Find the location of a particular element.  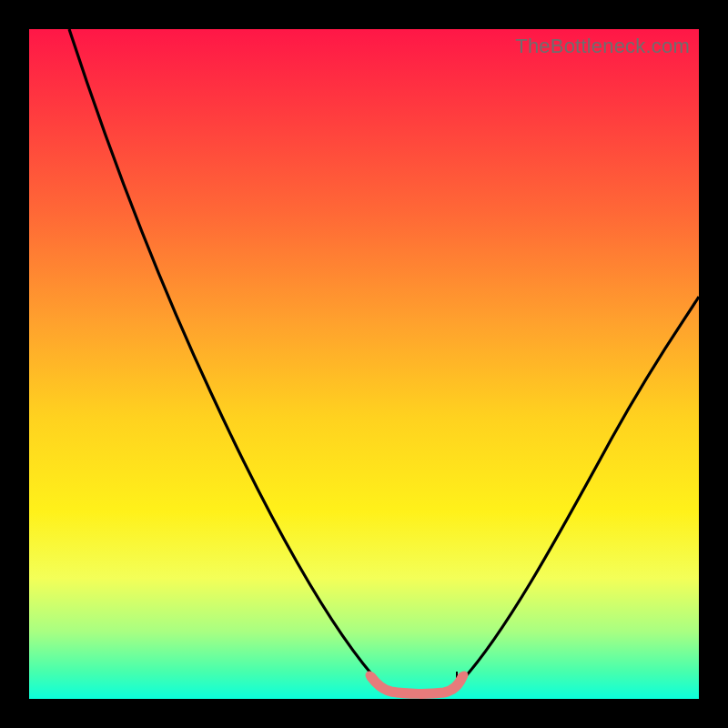

valley-highlight is located at coordinates (417, 685).